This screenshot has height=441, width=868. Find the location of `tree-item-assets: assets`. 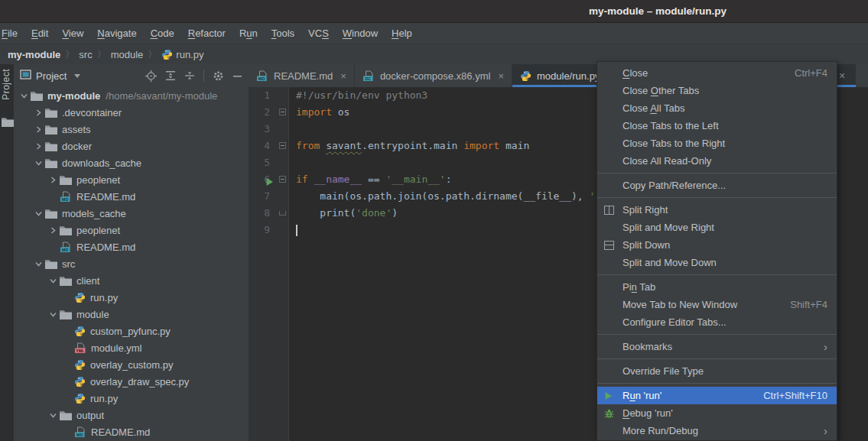

tree-item-assets: assets is located at coordinates (132, 129).